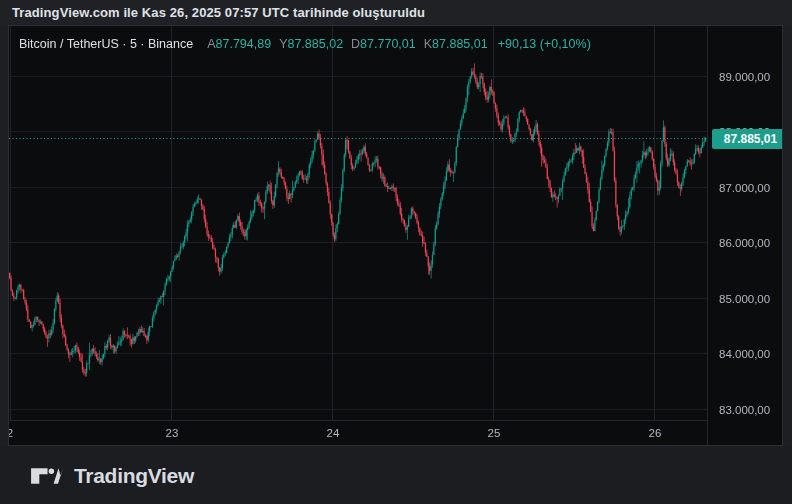  I want to click on time-axis-label: 26, so click(656, 433).